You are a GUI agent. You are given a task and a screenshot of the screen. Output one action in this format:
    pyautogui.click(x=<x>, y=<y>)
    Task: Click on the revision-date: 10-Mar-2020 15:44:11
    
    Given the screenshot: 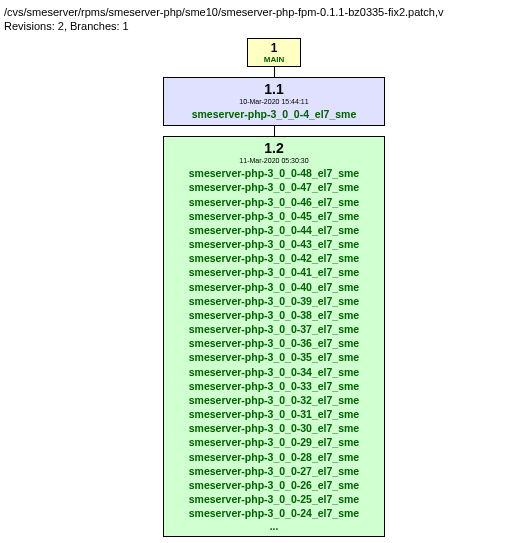 What is the action you would take?
    pyautogui.click(x=274, y=102)
    